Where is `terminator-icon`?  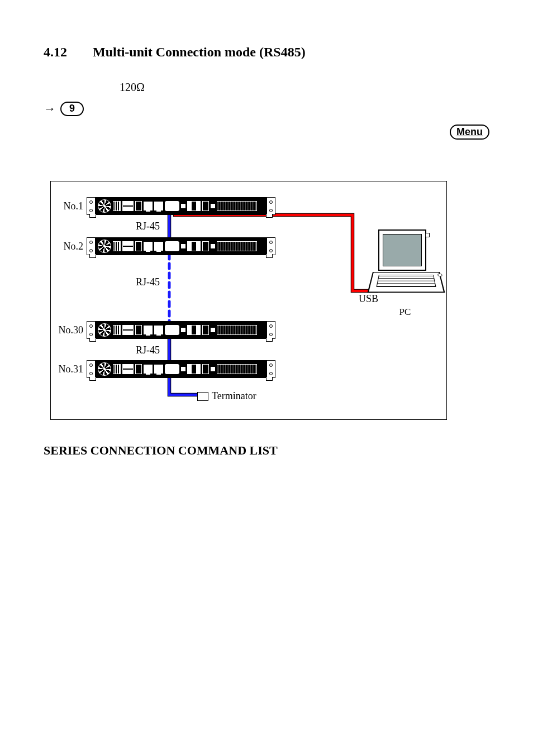
terminator-icon is located at coordinates (203, 396).